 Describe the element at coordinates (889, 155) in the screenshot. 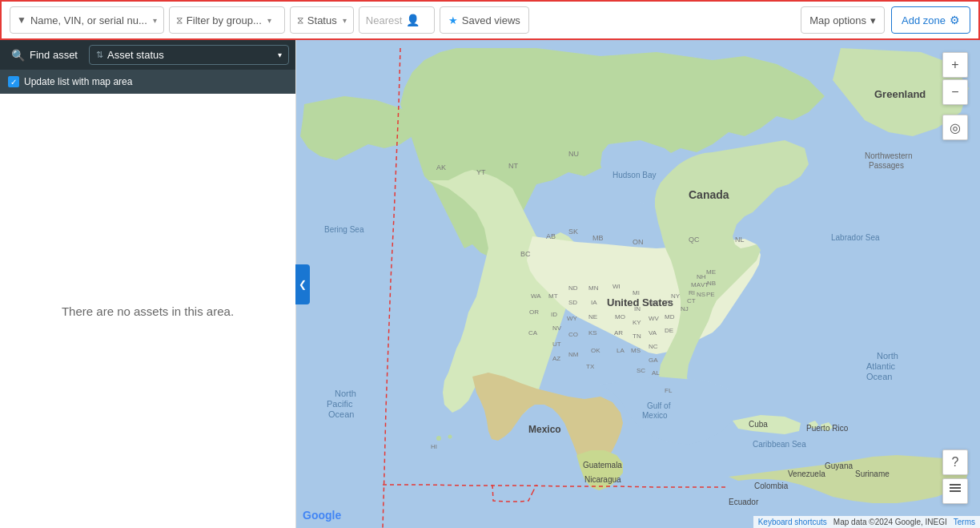

I see `svg-text: Northwestern` at that location.